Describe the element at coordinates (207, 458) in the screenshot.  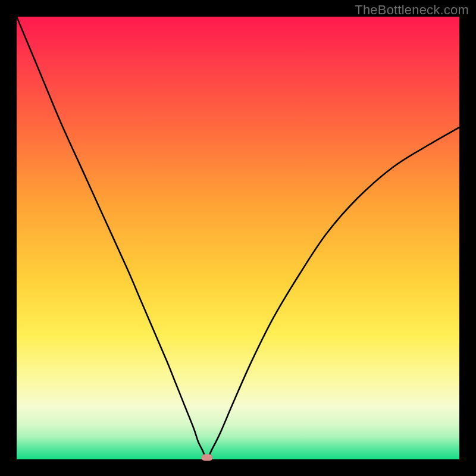
I see `minimum-marker` at that location.